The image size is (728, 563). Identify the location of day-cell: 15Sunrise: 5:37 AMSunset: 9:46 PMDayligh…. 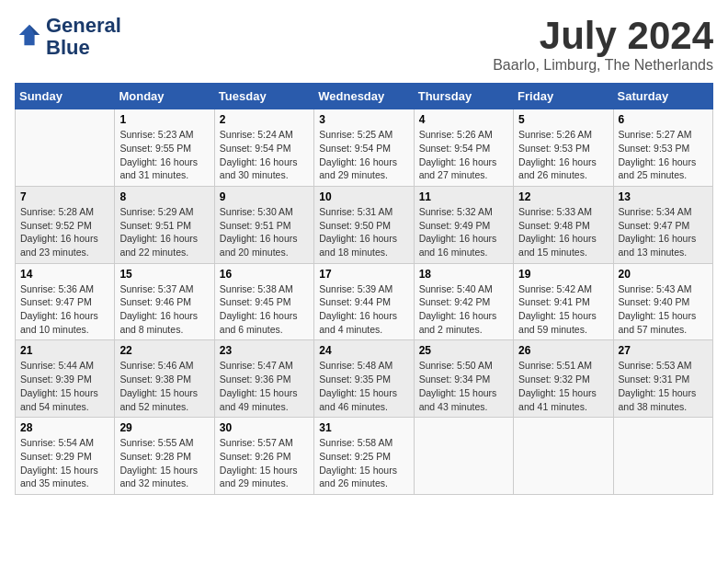
(165, 302).